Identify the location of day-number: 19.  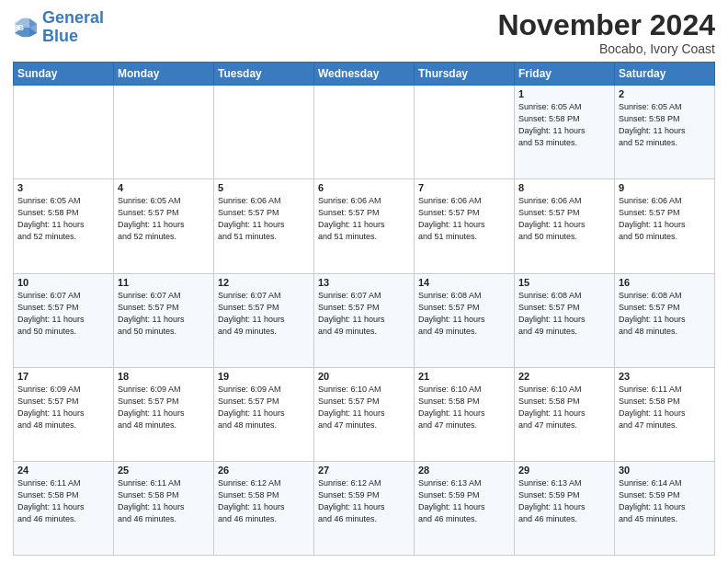
(264, 376).